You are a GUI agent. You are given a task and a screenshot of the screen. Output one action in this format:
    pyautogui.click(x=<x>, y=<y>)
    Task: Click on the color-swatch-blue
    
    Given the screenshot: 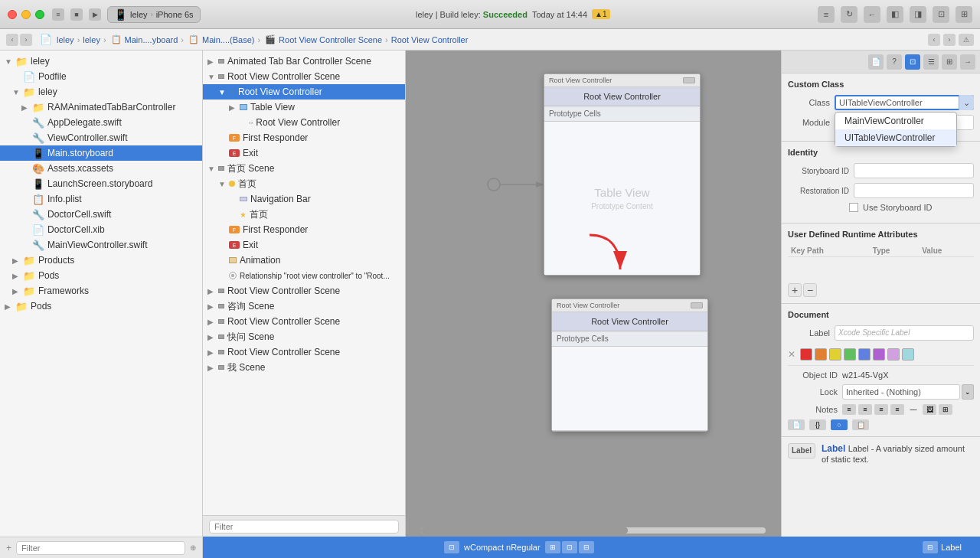 What is the action you would take?
    pyautogui.click(x=864, y=354)
    